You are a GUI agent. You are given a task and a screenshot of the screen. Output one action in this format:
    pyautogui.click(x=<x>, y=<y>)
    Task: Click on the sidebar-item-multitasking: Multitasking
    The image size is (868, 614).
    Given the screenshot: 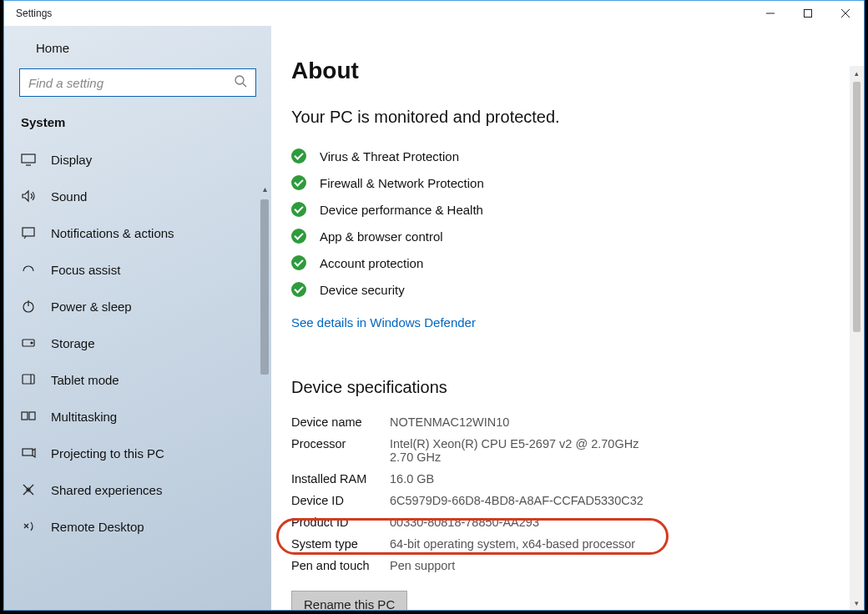 What is the action you would take?
    pyautogui.click(x=138, y=416)
    